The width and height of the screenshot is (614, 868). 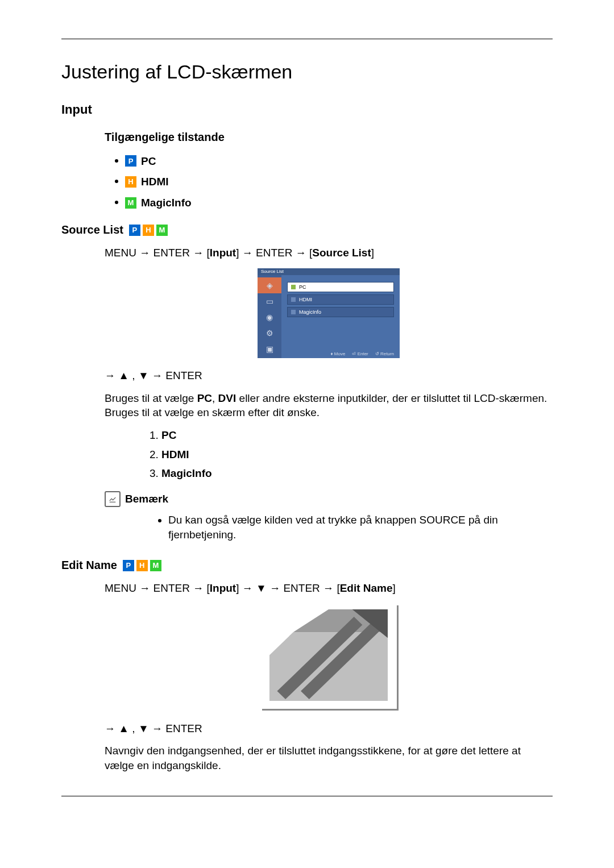 I want to click on osd-item-pc: PC, so click(x=341, y=287).